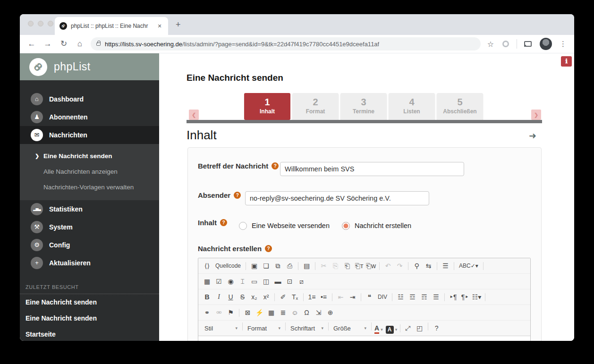 This screenshot has width=594, height=364. Describe the element at coordinates (307, 313) in the screenshot. I see `special-char-icon: Ω` at that location.